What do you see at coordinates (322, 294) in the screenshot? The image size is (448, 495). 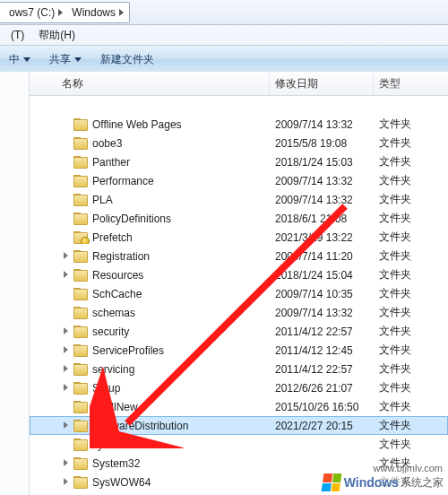 I see `cell-date: 2009/7/14 10:35` at bounding box center [322, 294].